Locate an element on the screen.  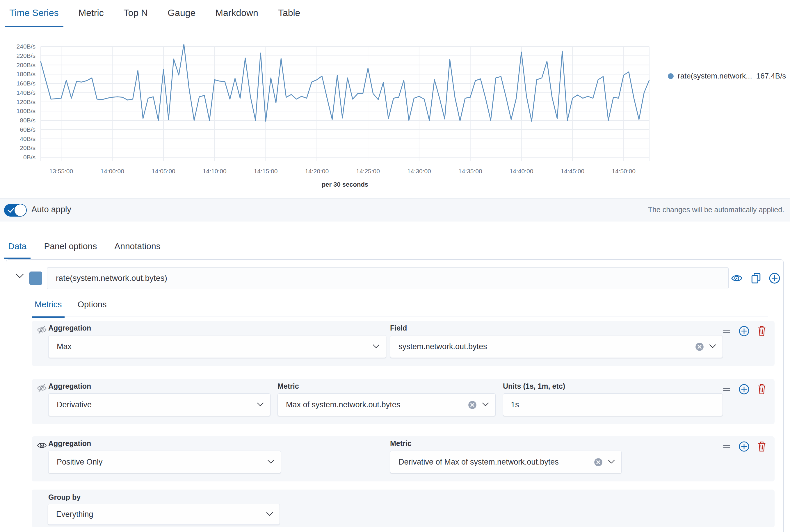
x-axis-label: 14:00:00 is located at coordinates (112, 171).